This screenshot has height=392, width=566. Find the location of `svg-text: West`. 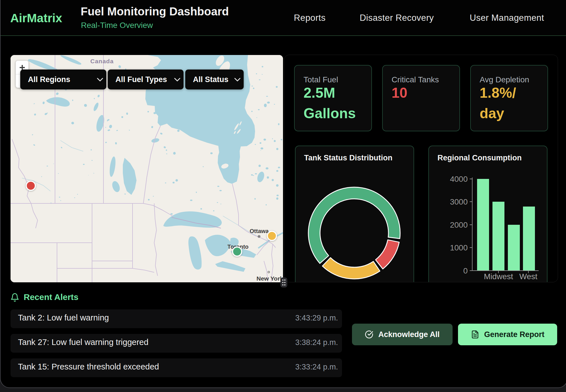

svg-text: West is located at coordinates (528, 276).